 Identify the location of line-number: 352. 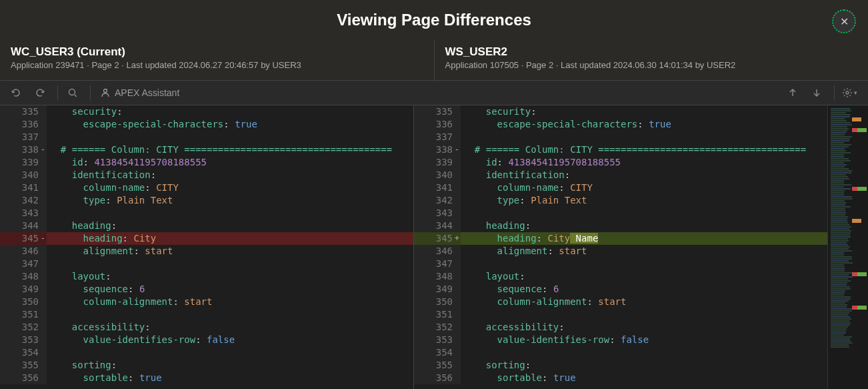
(437, 327).